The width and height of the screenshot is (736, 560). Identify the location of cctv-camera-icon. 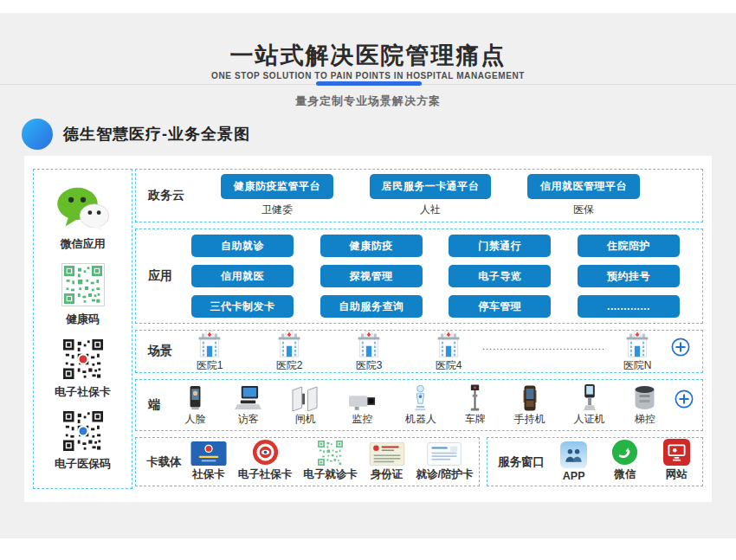
(362, 402).